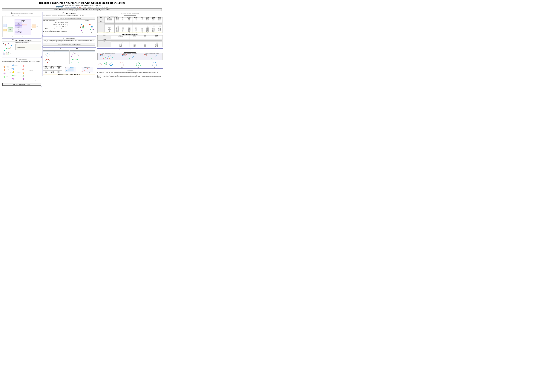  What do you see at coordinates (130, 21) in the screenshot?
I see `row-ot-gnn: OT reth. OT-GNN (L=2) 91.0(4.2) 66.6(7.3…` at bounding box center [130, 21].